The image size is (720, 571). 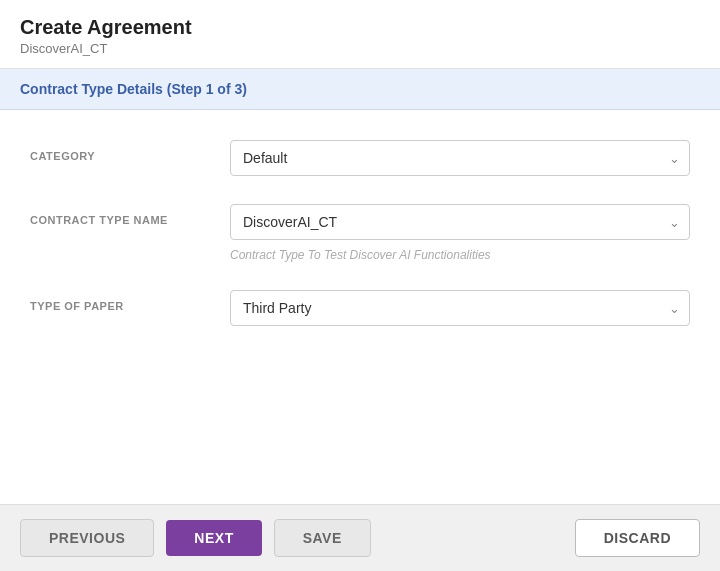 What do you see at coordinates (460, 222) in the screenshot?
I see `contract-type-name-select: DiscoverAI_CT` at bounding box center [460, 222].